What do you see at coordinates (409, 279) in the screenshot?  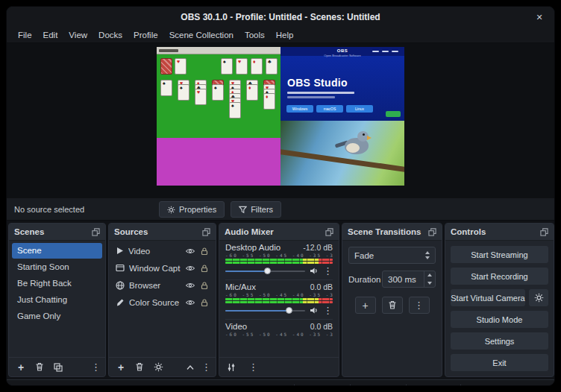 I see `duration-spinbox: 300 ms` at bounding box center [409, 279].